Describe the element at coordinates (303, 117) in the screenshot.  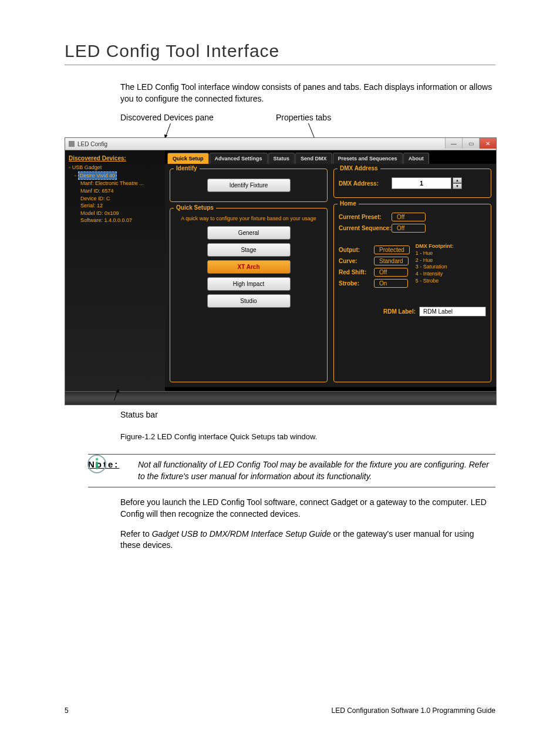
I see `callout-properties-tabs: Properties tabs` at that location.